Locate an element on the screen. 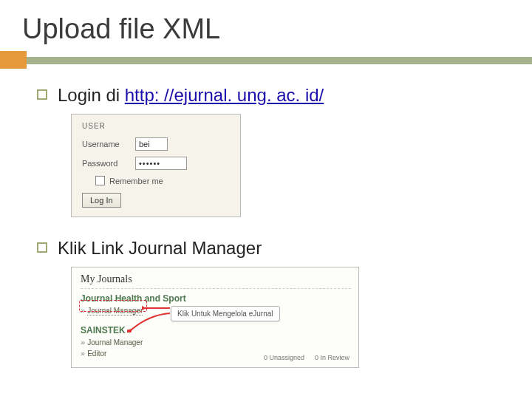 Image resolution: width=532 pixels, height=399 pixels. journal-2-name: SAINSTEK is located at coordinates (216, 330).